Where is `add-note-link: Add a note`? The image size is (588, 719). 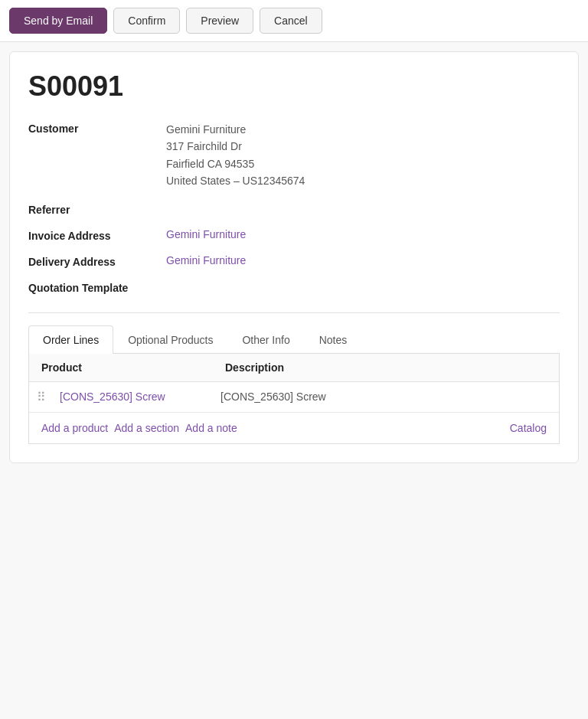
add-note-link: Add a note is located at coordinates (211, 428).